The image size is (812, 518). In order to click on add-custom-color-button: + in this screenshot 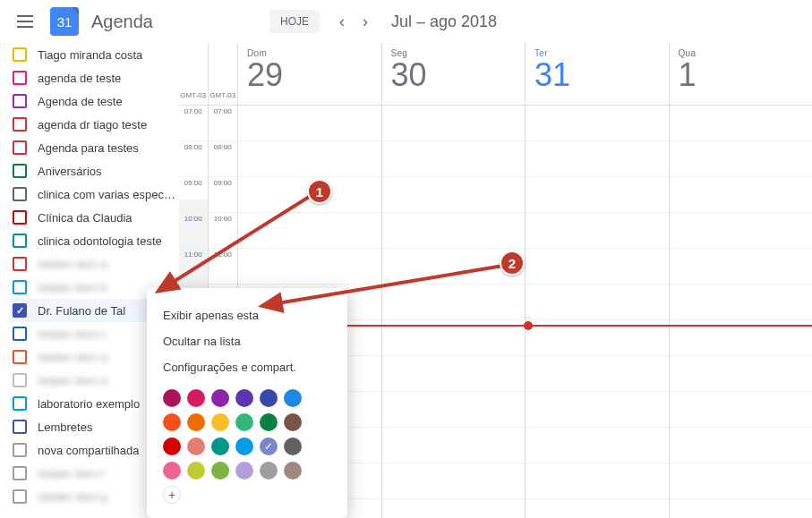, I will do `click(172, 495)`.